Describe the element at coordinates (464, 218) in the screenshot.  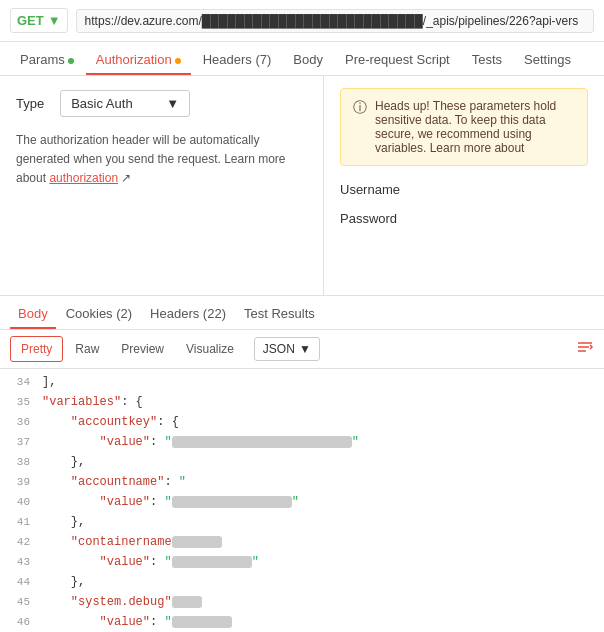
I see `password-label: Password` at that location.